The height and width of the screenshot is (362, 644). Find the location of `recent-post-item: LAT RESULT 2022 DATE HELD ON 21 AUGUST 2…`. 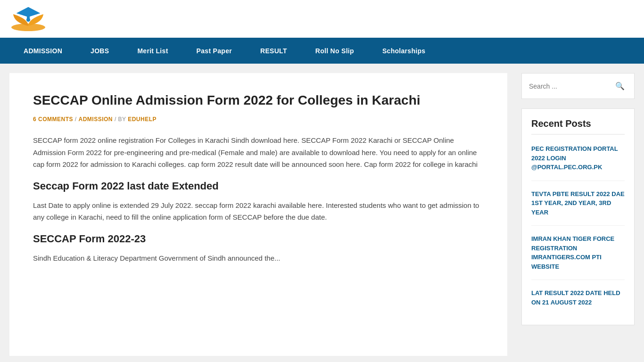

recent-post-item: LAT RESULT 2022 DATE HELD ON 21 AUGUST 2… is located at coordinates (578, 302).